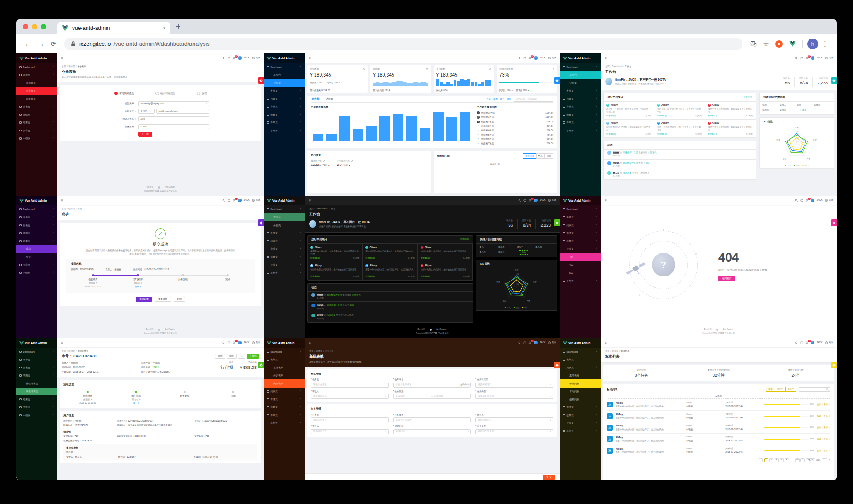  I want to click on sidebar-item: 404, so click(580, 257).